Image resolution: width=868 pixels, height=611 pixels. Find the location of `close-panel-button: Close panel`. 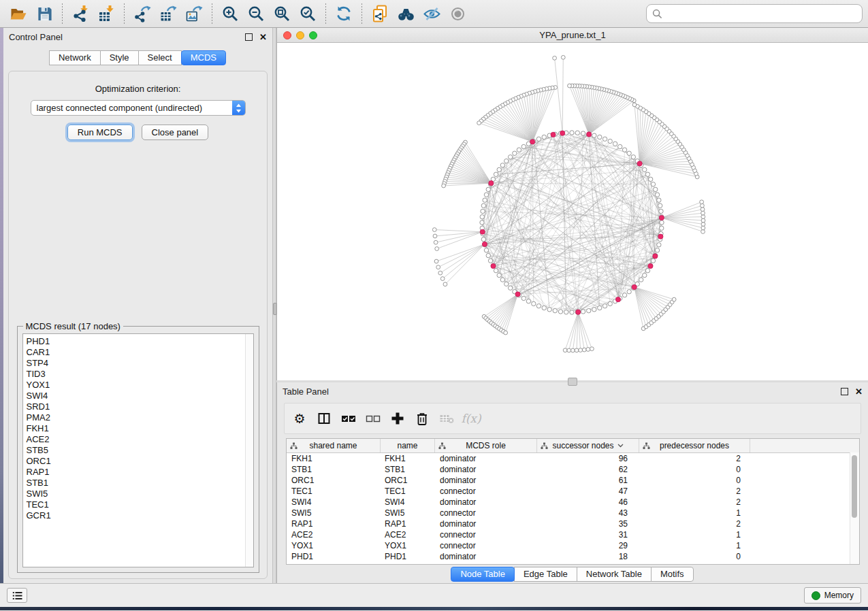

close-panel-button: Close panel is located at coordinates (176, 132).